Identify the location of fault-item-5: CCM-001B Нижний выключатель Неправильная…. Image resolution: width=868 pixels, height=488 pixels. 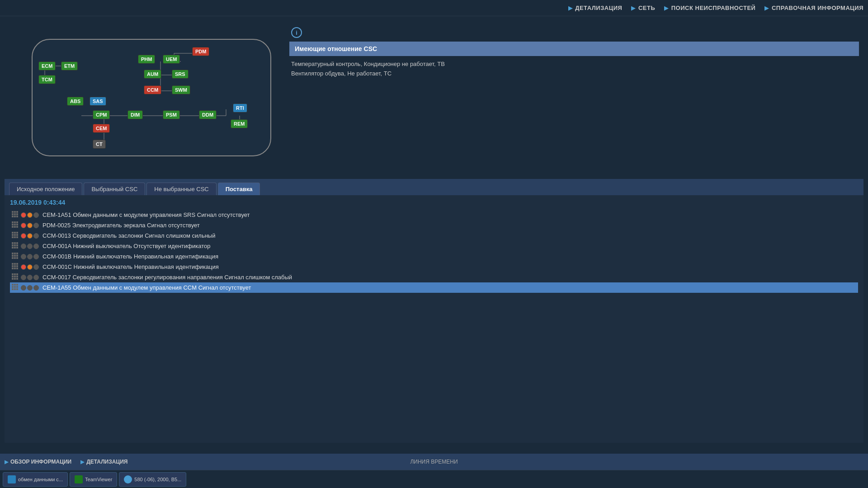
(434, 257).